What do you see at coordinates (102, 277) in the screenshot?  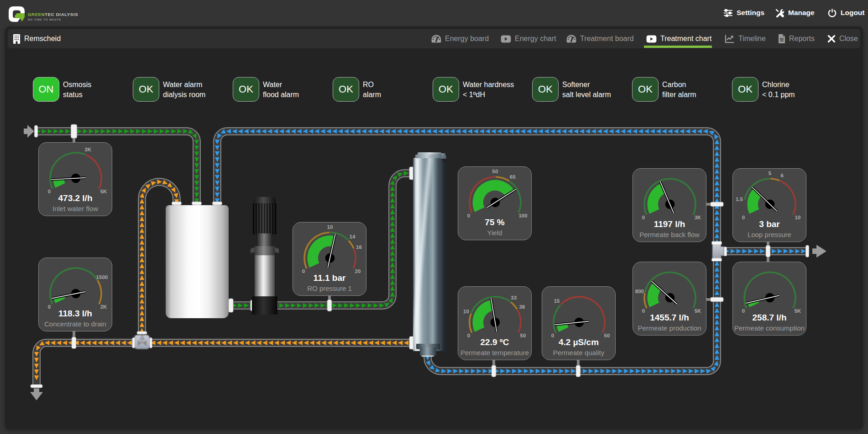 I see `svg-text: 1500` at bounding box center [102, 277].